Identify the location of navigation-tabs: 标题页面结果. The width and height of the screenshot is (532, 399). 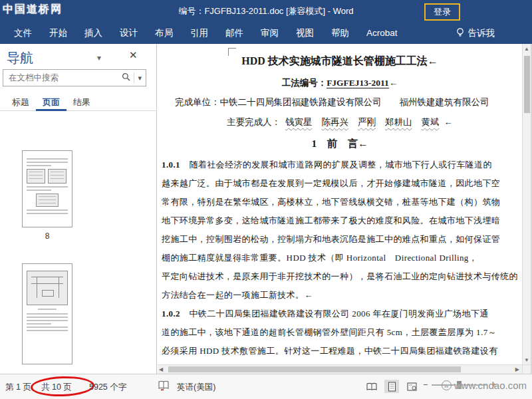
(78, 102).